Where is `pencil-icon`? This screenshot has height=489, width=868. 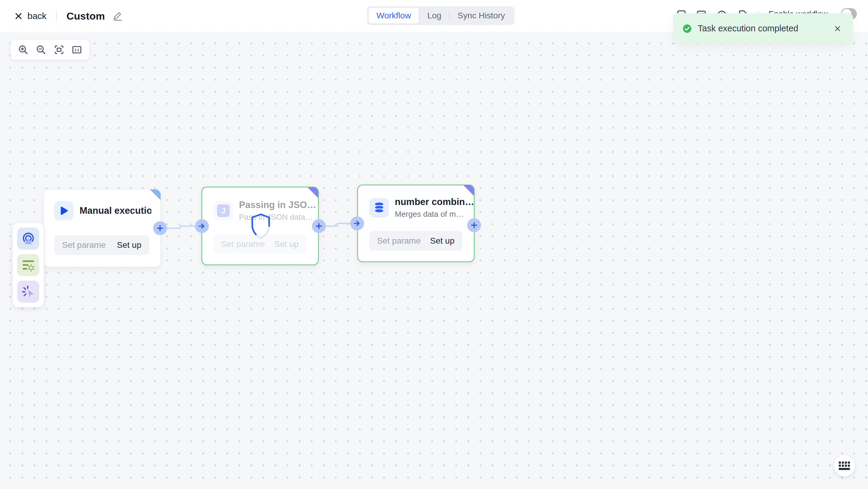 pencil-icon is located at coordinates (118, 16).